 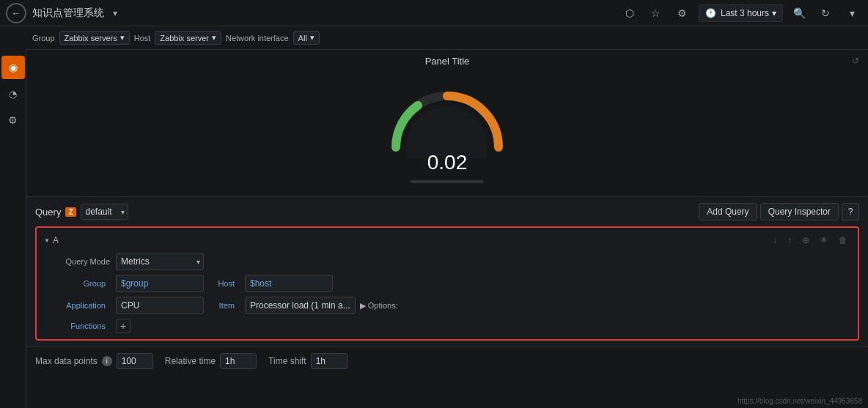 What do you see at coordinates (447, 262) in the screenshot?
I see `query-mode-row: Query Mode Metrics` at bounding box center [447, 262].